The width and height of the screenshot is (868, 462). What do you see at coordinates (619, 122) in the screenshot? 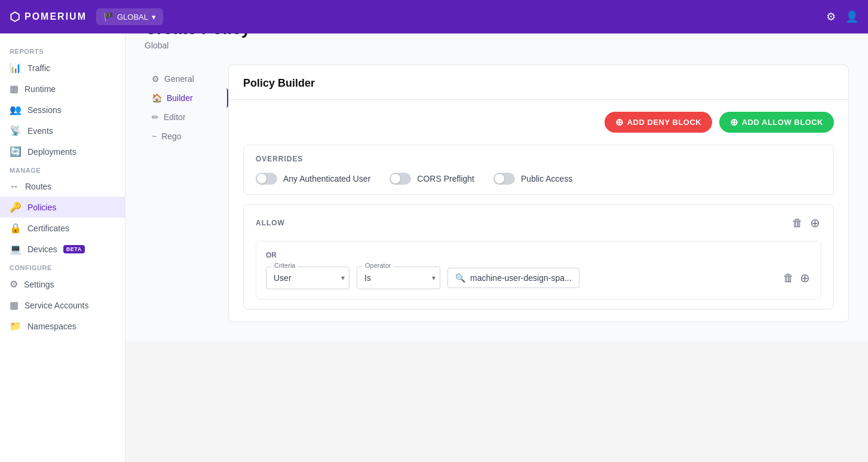
I see `plus-circle-deny-icon: ⊕` at bounding box center [619, 122].